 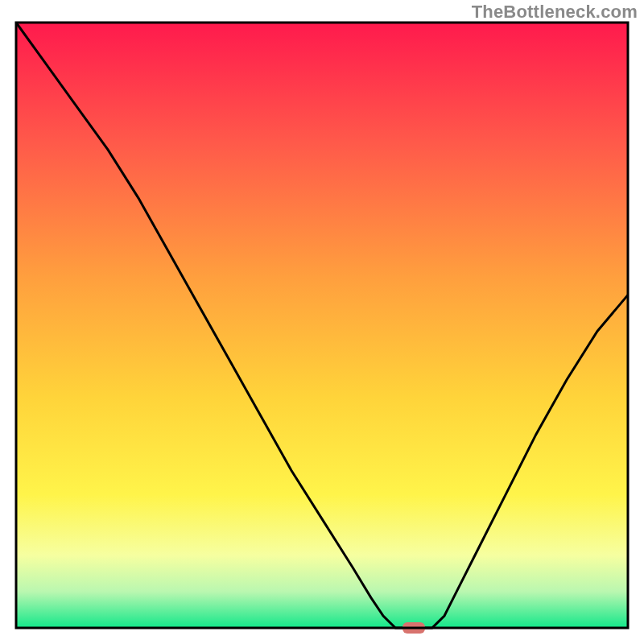 I want to click on watermark-text: TheBottleneck.com, so click(x=555, y=12).